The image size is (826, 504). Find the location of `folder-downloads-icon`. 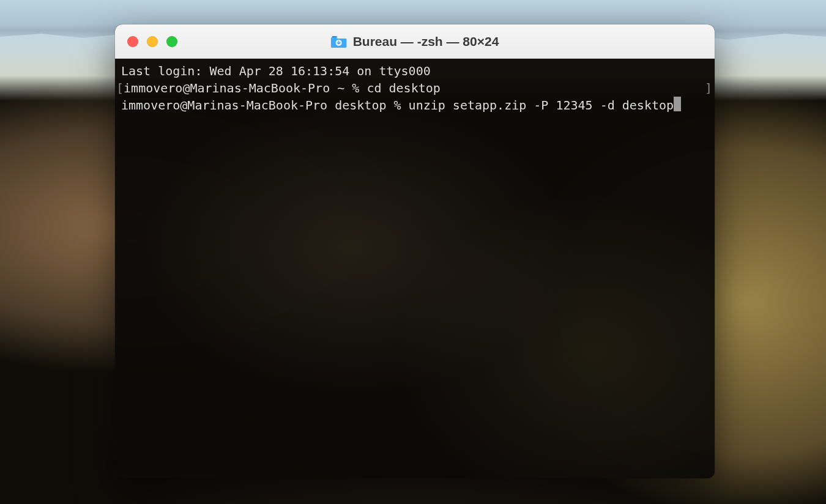

folder-downloads-icon is located at coordinates (339, 42).